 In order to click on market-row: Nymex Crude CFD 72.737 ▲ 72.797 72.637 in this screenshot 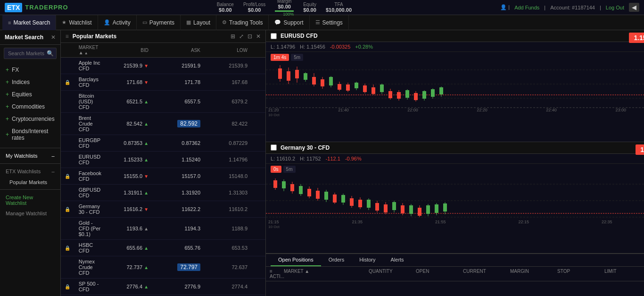, I will do `click(163, 267)`.